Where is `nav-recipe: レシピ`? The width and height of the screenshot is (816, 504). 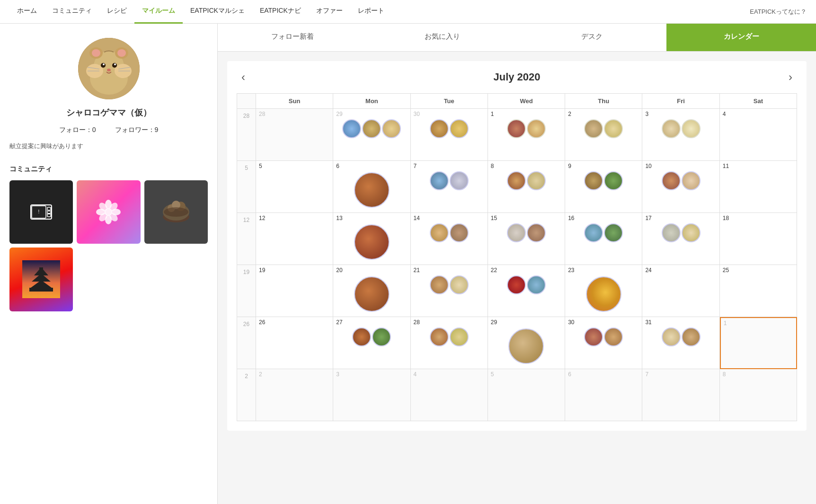 nav-recipe: レシピ is located at coordinates (117, 12).